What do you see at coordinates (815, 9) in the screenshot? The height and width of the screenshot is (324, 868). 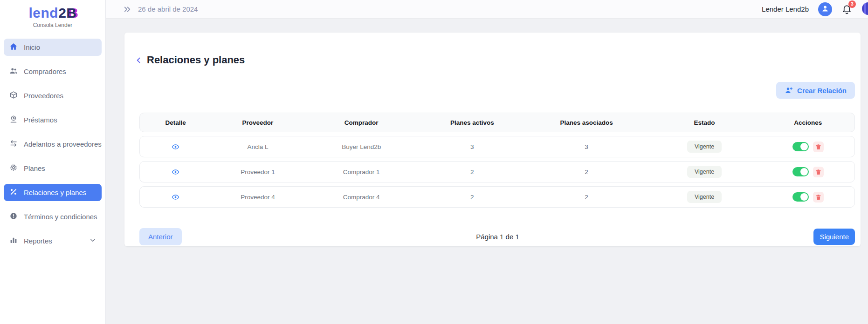 I see `topbar-right: Lender Lend2b 3` at bounding box center [815, 9].